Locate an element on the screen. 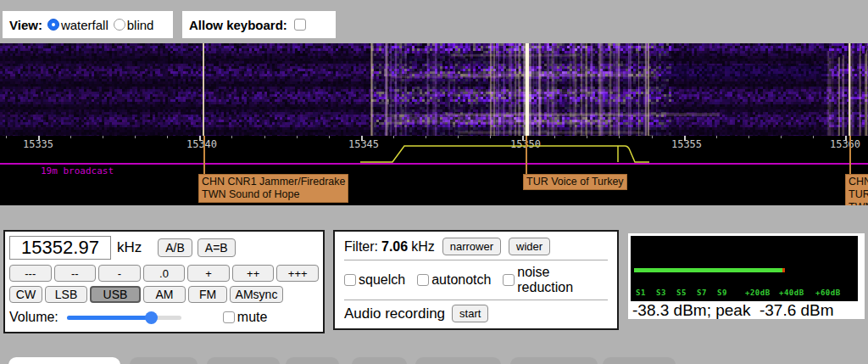  smeter-display: S1 S3 S5 S7 S9 +20dB +40dB +60dB is located at coordinates (744, 268).